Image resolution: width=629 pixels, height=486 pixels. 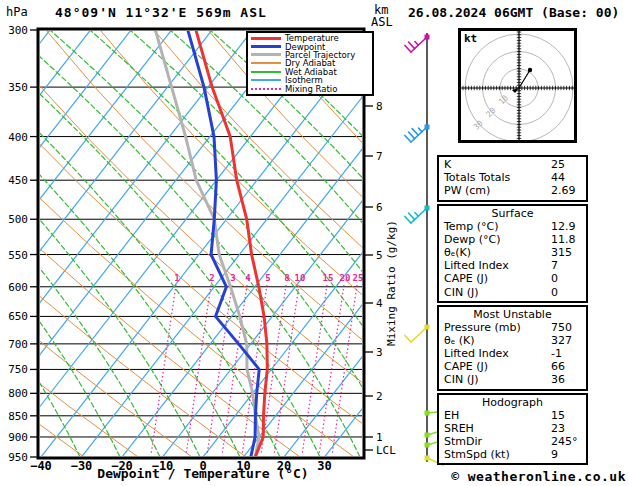 What do you see at coordinates (512, 278) in the screenshot?
I see `stats-row: CAPE (J)0` at bounding box center [512, 278].